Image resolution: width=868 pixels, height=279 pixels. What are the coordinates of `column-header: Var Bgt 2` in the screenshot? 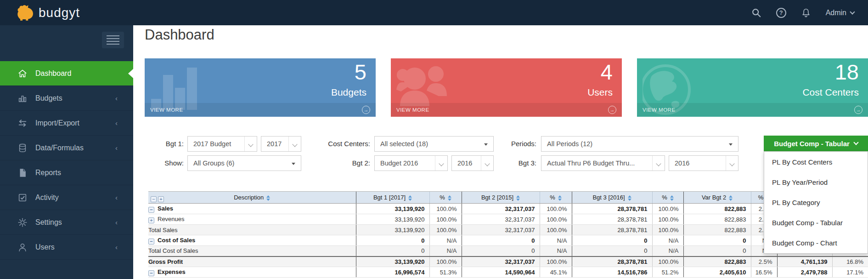 It's located at (717, 198).